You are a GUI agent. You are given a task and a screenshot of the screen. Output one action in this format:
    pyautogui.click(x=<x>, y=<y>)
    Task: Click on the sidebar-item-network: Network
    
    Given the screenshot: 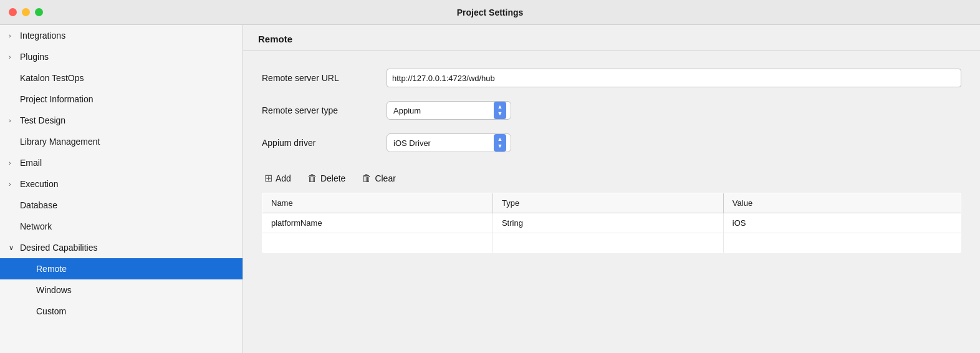 What is the action you would take?
    pyautogui.click(x=121, y=226)
    